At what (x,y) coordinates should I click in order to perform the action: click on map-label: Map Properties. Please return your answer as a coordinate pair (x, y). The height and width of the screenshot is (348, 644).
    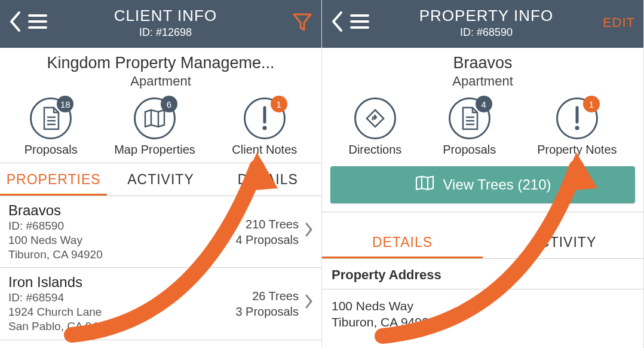
    Looking at the image, I should click on (155, 149).